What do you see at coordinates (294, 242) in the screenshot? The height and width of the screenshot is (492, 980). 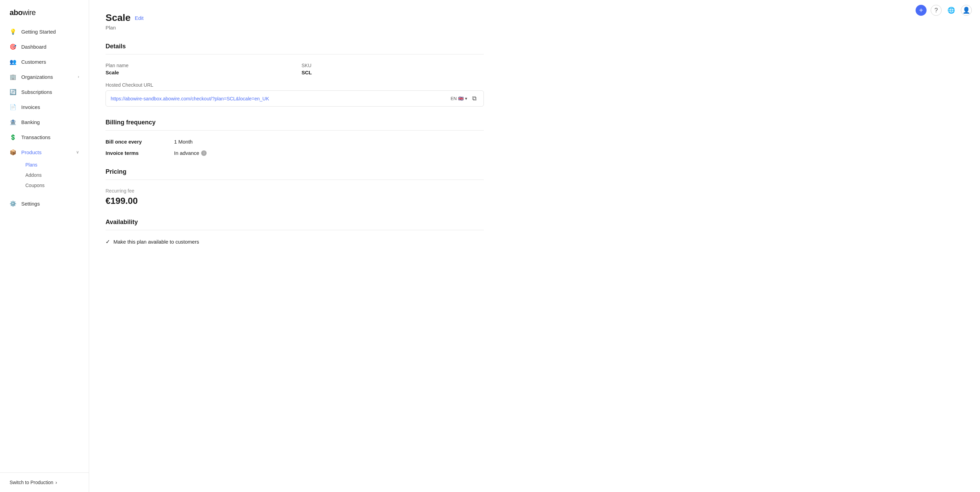 I see `availability-check-row: ✓ Make this plan available to customers` at bounding box center [294, 242].